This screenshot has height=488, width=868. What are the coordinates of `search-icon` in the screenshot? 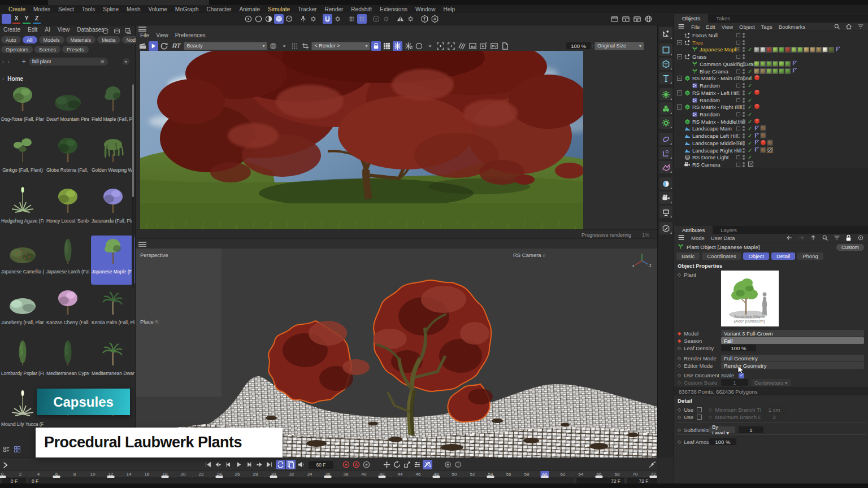 It's located at (836, 27).